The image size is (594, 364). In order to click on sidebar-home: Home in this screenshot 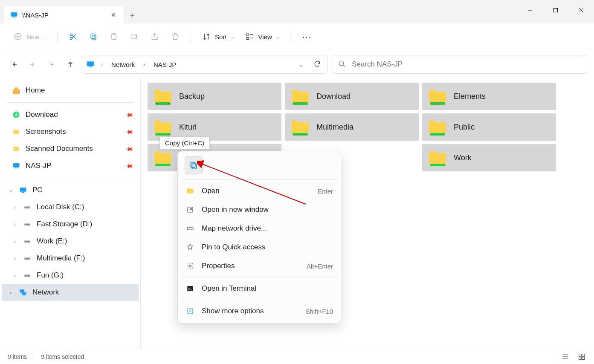, I will do `click(70, 90)`.